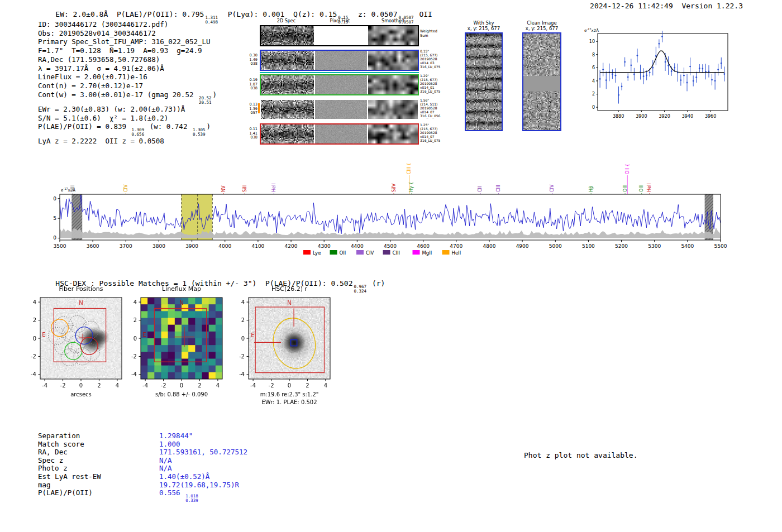 The height and width of the screenshot is (532, 782). What do you see at coordinates (361, 289) in the screenshot?
I see `hsc-dex-uncertainty: 0.9670.324` at bounding box center [361, 289].